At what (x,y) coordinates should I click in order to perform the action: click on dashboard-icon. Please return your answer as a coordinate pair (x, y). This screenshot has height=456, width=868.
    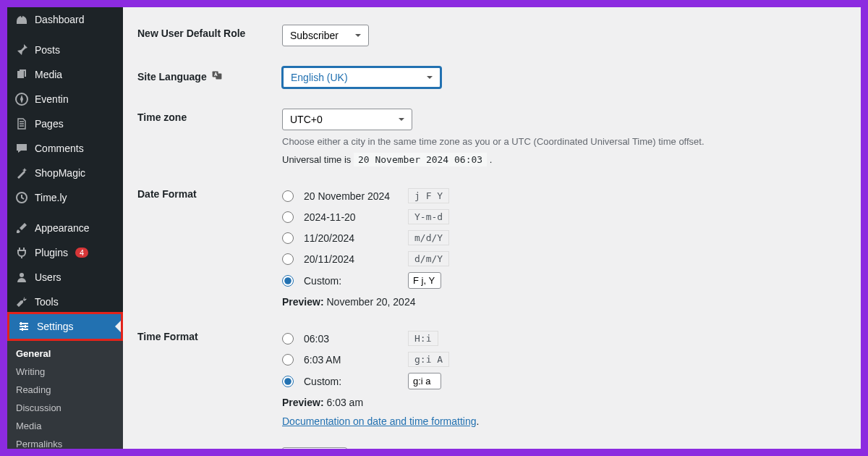
    Looking at the image, I should click on (22, 20).